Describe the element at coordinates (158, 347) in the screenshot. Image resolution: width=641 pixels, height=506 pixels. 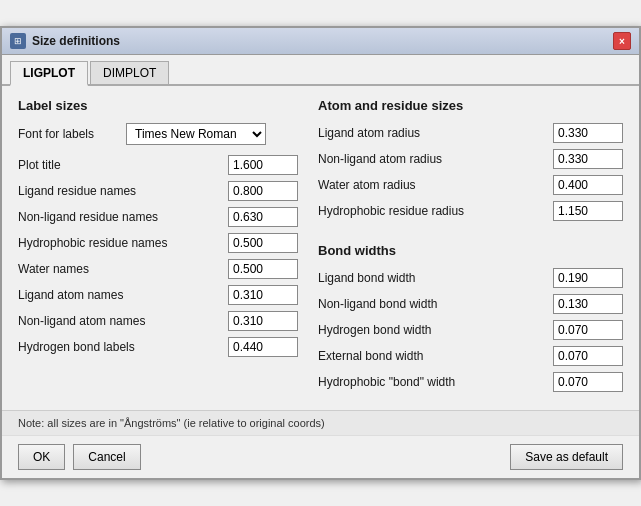
I see `hydrogen-bond-labels-row: Hydrogen bond labels` at that location.